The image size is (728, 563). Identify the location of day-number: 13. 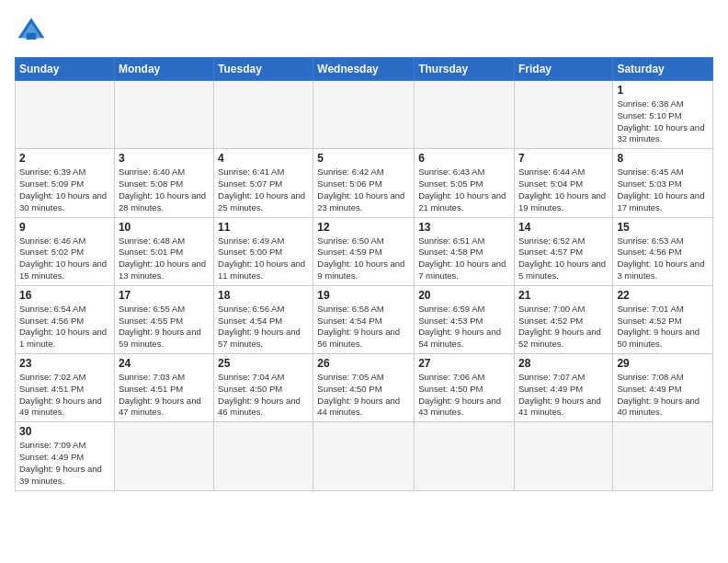
(464, 227).